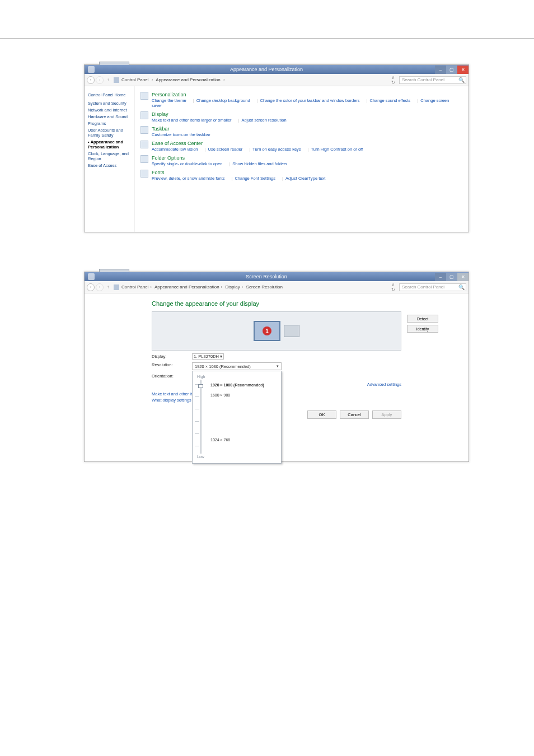  Describe the element at coordinates (277, 80) in the screenshot. I see `nav-toolbar: ‹ › ↑ Control Panel › Appearance and Per…` at that location.